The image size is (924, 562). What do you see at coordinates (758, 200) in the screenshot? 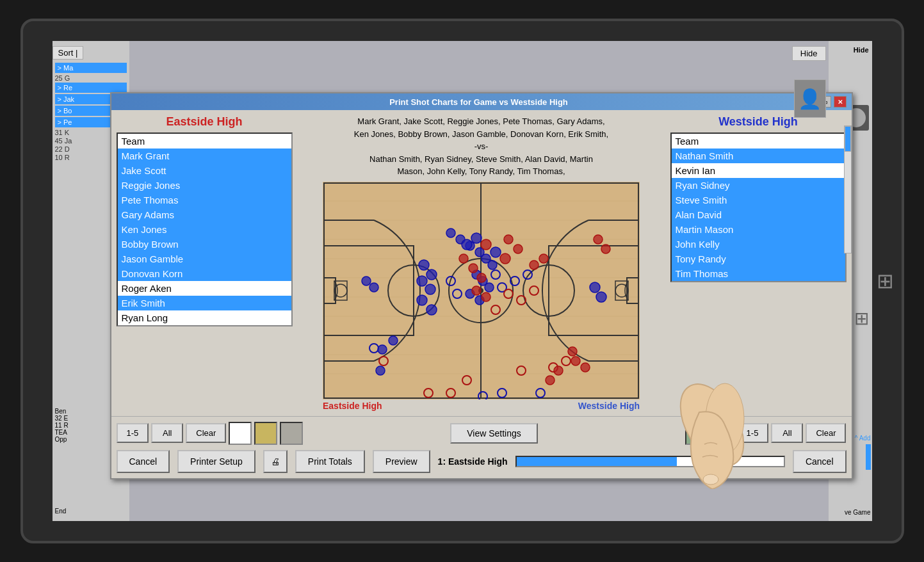
I see `list-item: Steve Smith` at bounding box center [758, 200].